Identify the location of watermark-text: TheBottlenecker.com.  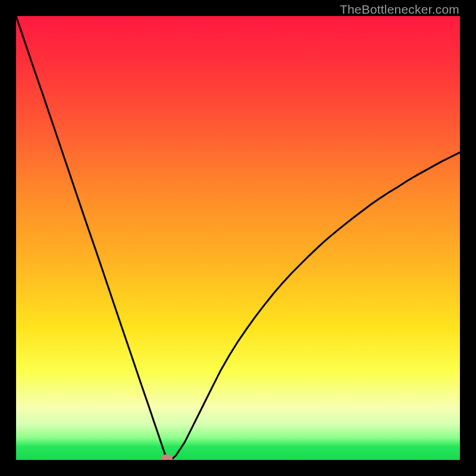
(400, 10).